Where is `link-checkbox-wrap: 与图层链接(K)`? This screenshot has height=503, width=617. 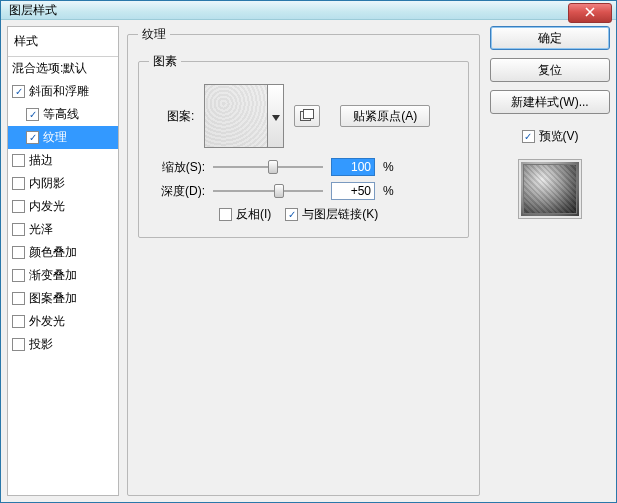 link-checkbox-wrap: 与图层链接(K) is located at coordinates (332, 214).